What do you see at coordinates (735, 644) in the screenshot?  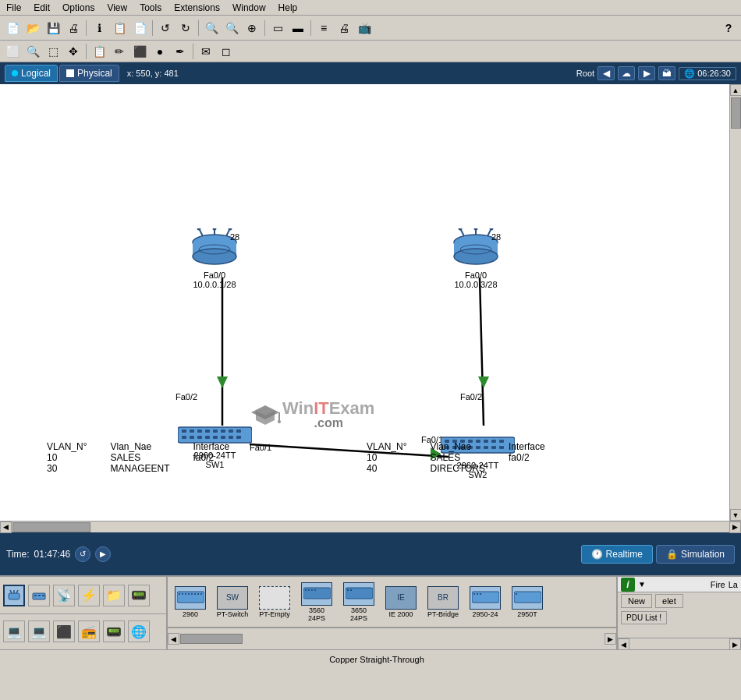 I see `pdu-scroll-right: ▶` at bounding box center [735, 644].